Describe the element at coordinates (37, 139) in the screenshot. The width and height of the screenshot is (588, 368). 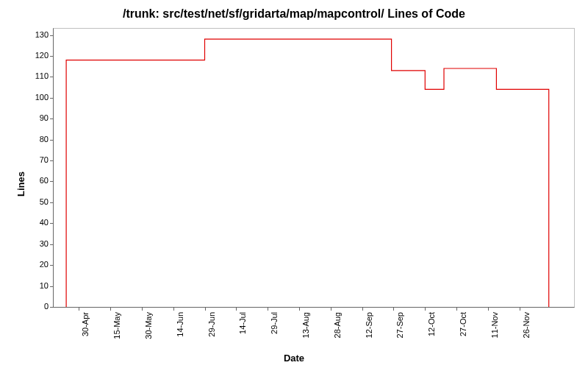
I see `y-tick-label: 80` at that location.